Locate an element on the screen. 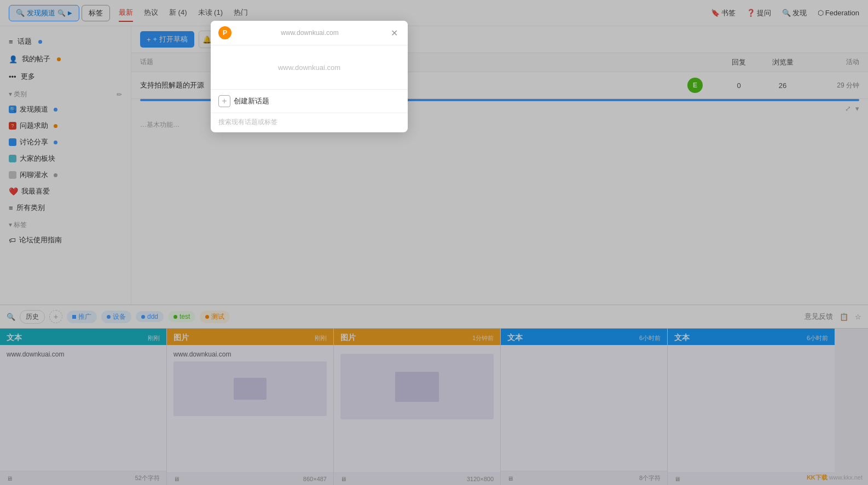  create-topic-label: 创建新话题 is located at coordinates (252, 101).